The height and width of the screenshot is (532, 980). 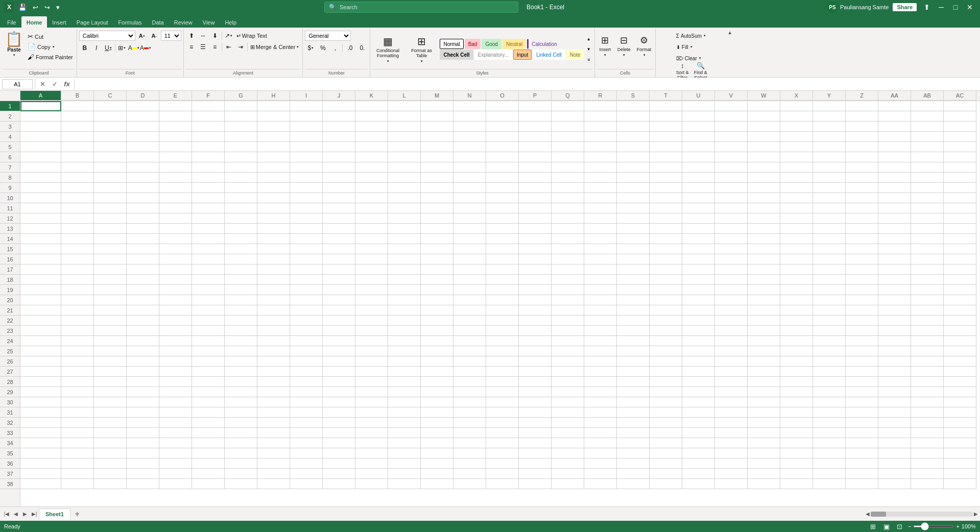 I want to click on cell-O27, so click(x=503, y=372).